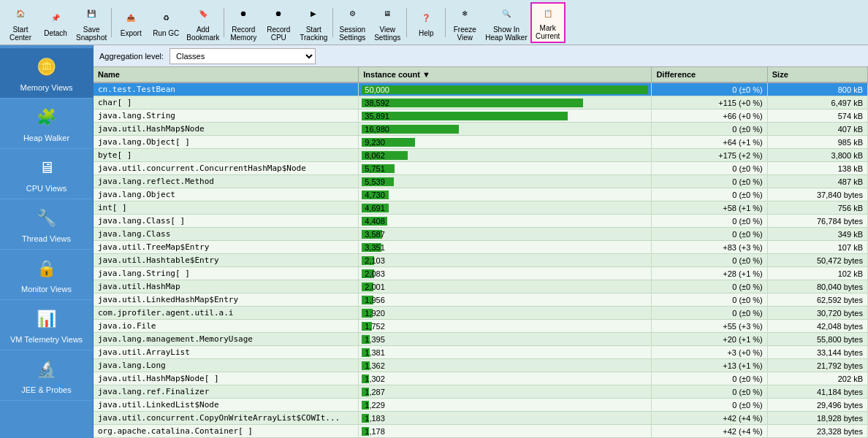  What do you see at coordinates (131, 18) in the screenshot?
I see `export-icon: 📤` at bounding box center [131, 18].